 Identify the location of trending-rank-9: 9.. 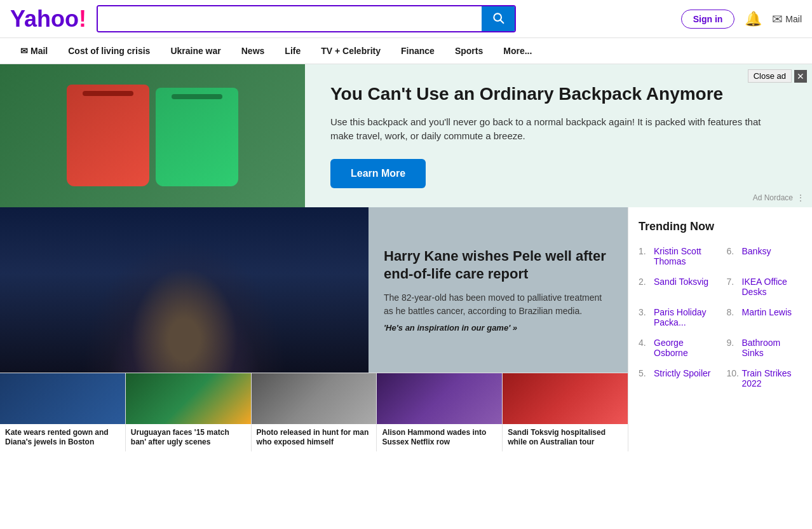
(733, 343).